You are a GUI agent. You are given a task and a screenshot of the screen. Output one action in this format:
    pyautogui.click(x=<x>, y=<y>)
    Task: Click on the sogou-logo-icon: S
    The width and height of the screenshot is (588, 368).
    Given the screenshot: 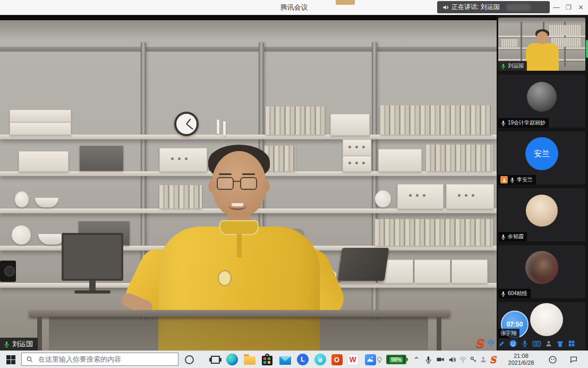 What is the action you would take?
    pyautogui.click(x=479, y=344)
    